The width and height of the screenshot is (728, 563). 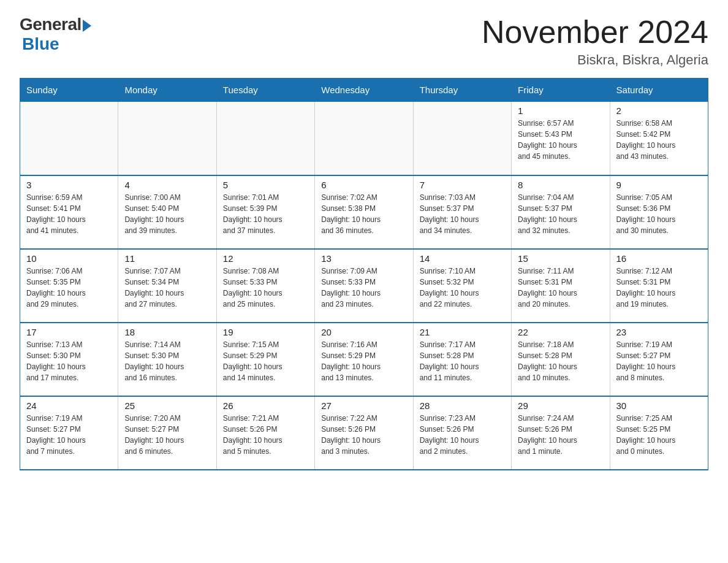 I want to click on day-sun-info: Sunrise: 7:22 AM Sunset: 5:26 PM Dayligh…, so click(x=364, y=435).